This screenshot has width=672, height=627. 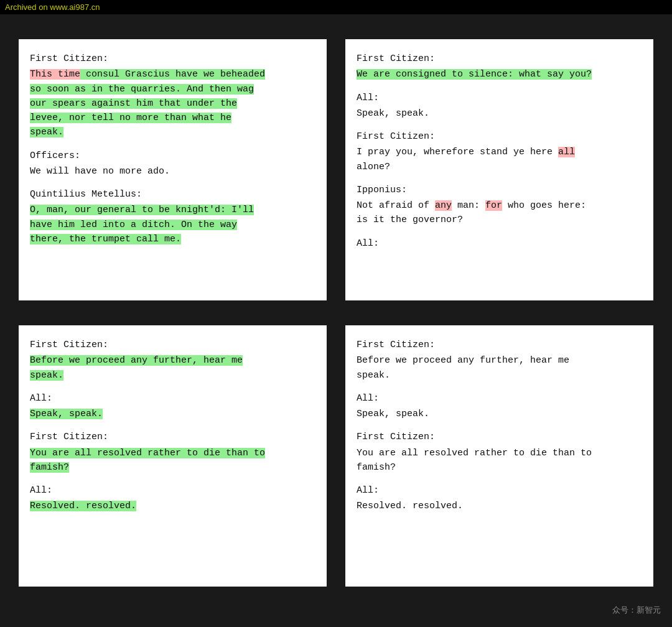 What do you see at coordinates (499, 159) in the screenshot?
I see `dialogue-line: I pray you, wherefore stand ye here all …` at bounding box center [499, 159].